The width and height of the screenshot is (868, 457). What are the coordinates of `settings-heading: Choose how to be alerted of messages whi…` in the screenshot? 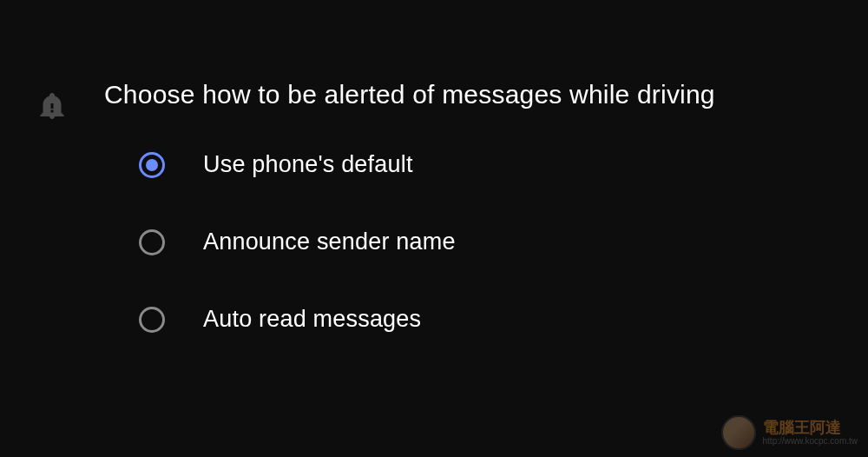 It's located at (486, 95).